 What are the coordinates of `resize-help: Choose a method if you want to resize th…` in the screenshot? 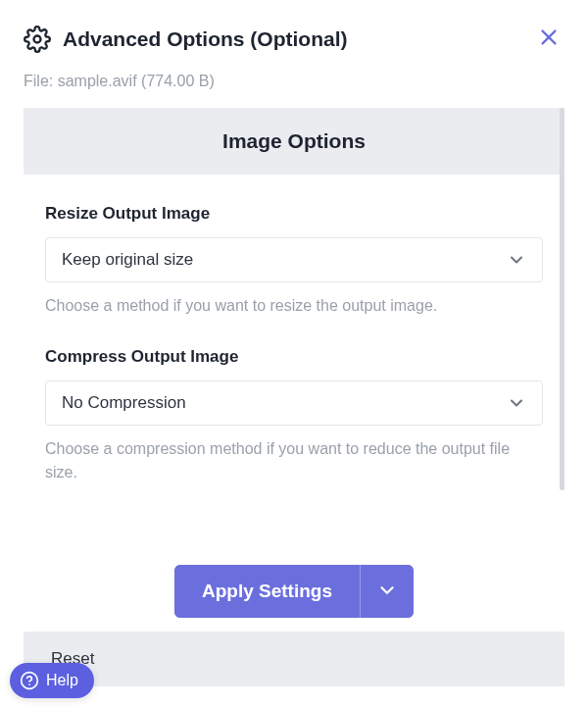 It's located at (294, 306).